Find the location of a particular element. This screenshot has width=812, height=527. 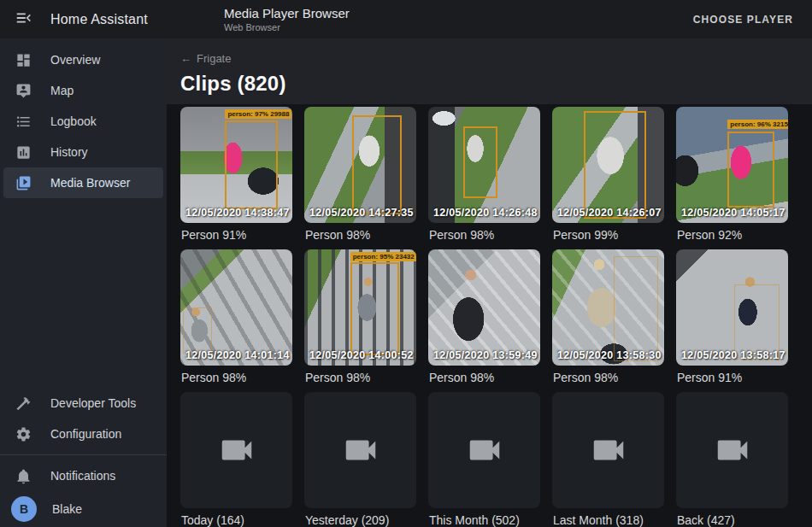

sidebar-item-label: Media Browser is located at coordinates (91, 183).